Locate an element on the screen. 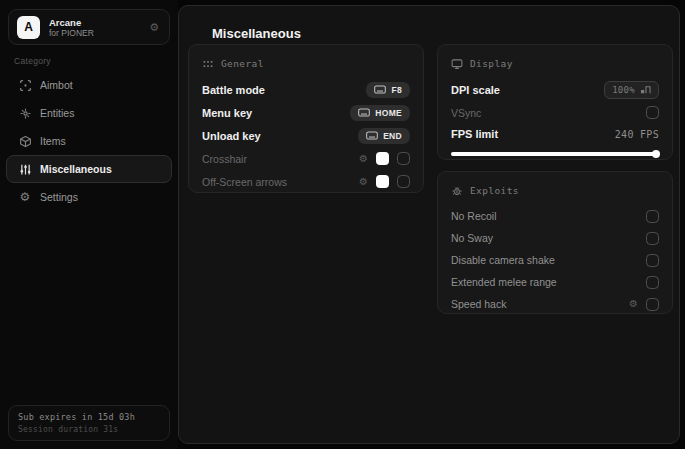  category-label: Category is located at coordinates (32, 61).